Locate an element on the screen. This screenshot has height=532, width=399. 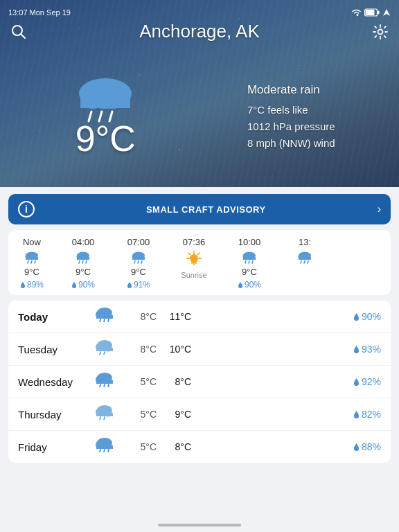
forecast-high: 10°C is located at coordinates (174, 349).